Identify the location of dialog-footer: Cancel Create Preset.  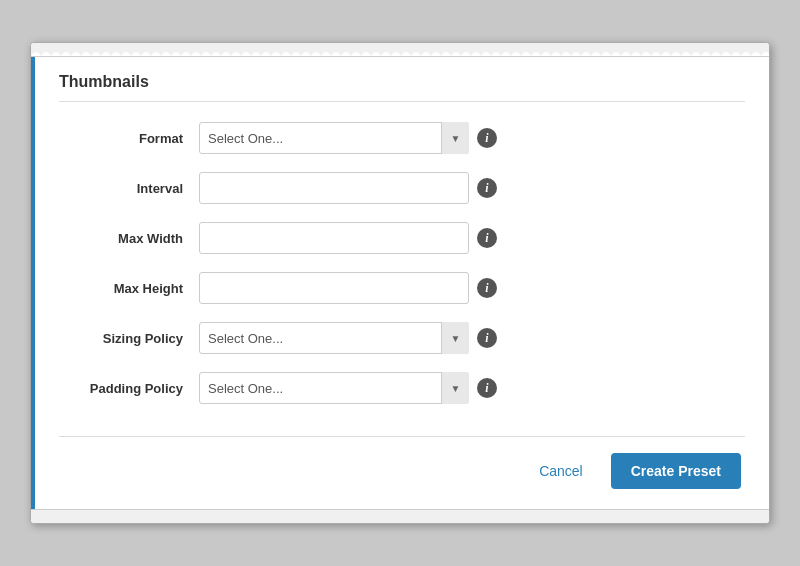
(402, 471).